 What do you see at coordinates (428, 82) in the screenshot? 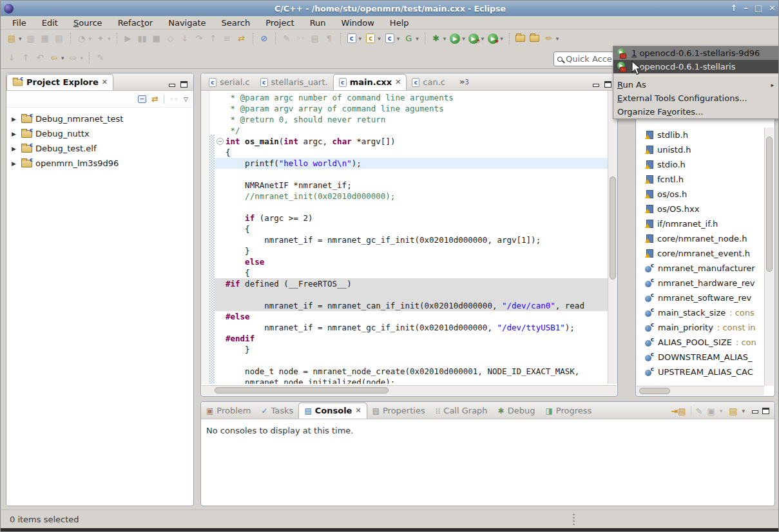
I see `tab-can-c: ccan.c` at bounding box center [428, 82].